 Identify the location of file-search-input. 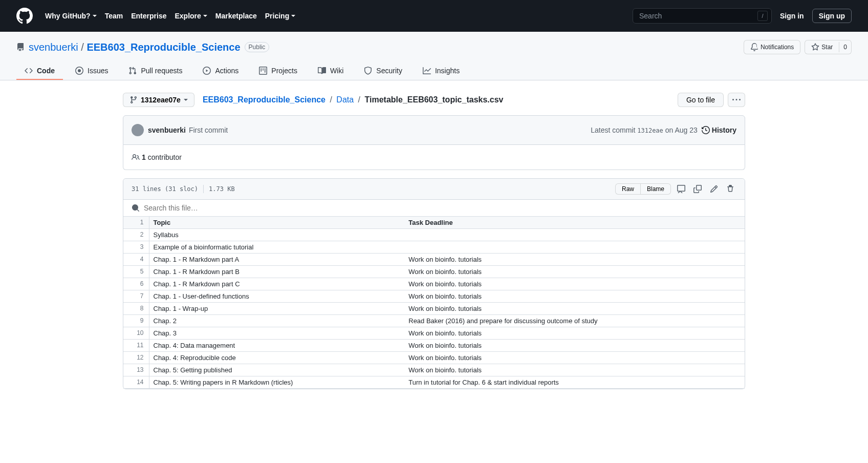
(440, 208).